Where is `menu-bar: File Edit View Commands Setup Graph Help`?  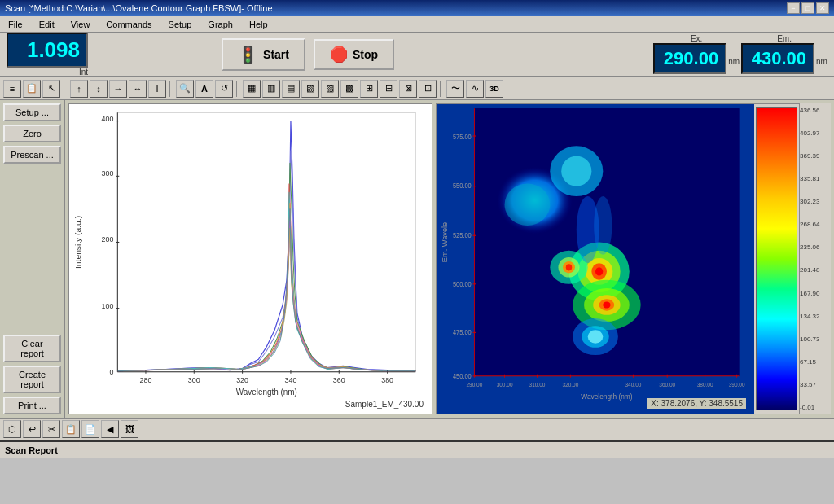 menu-bar: File Edit View Commands Setup Graph Help is located at coordinates (417, 24).